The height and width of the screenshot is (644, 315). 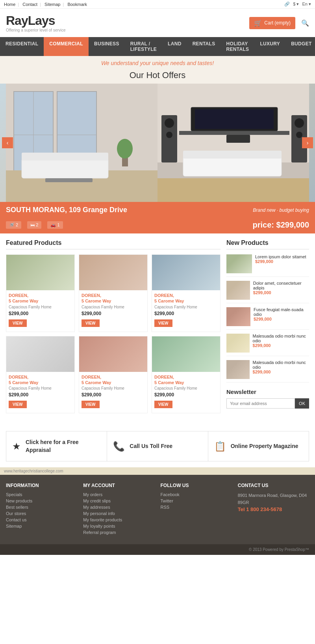 I want to click on hero-next-button: ›, so click(x=308, y=143).